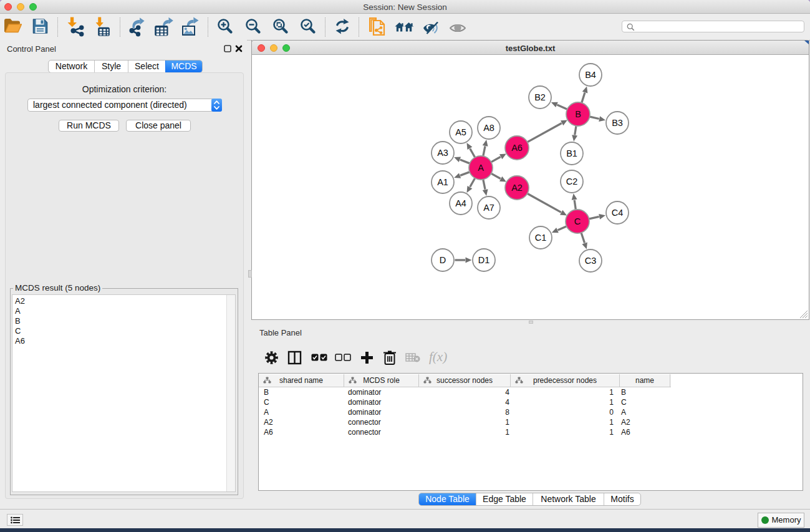  What do you see at coordinates (443, 153) in the screenshot?
I see `svg-text: A3` at bounding box center [443, 153].